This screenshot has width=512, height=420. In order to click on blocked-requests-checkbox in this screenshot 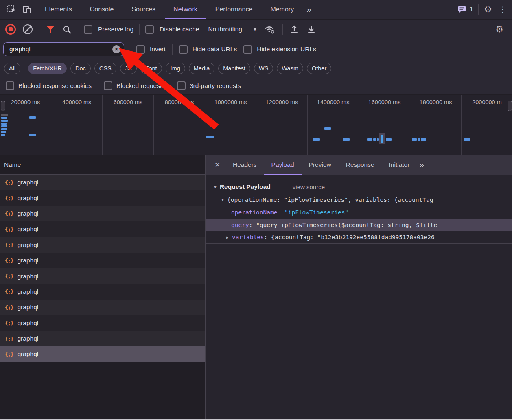, I will do `click(108, 85)`.